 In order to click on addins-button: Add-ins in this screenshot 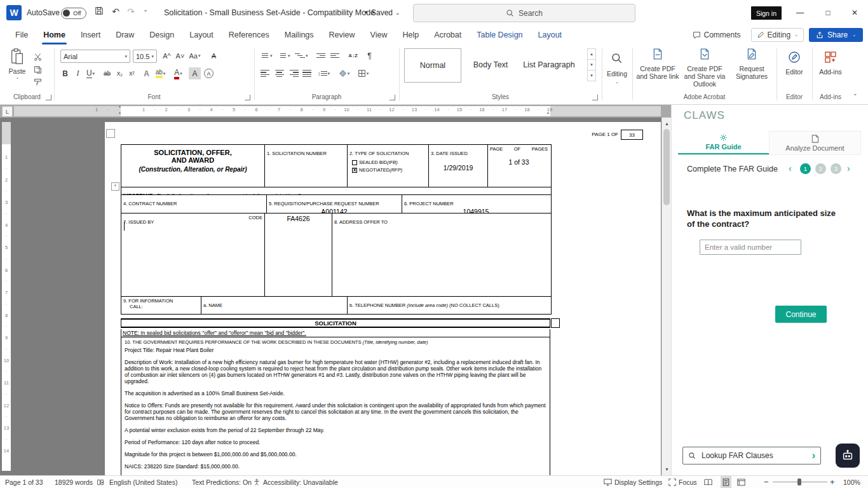, I will do `click(831, 64)`.